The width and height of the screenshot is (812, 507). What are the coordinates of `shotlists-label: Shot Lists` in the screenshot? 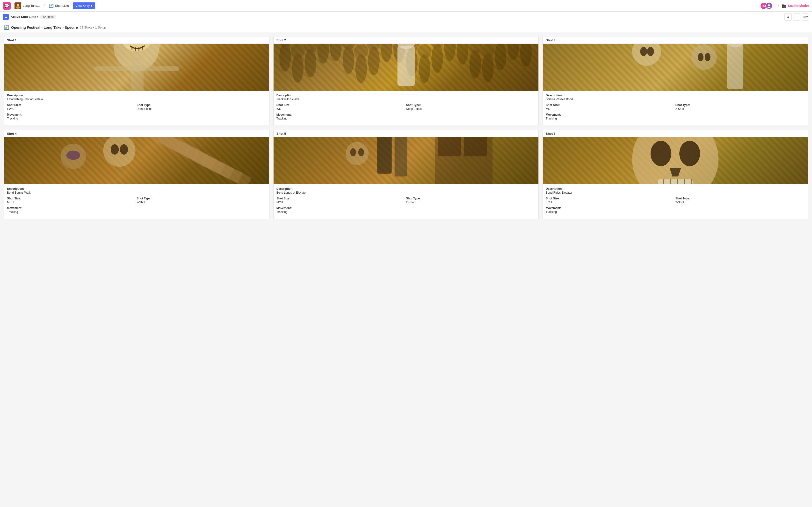 It's located at (62, 6).